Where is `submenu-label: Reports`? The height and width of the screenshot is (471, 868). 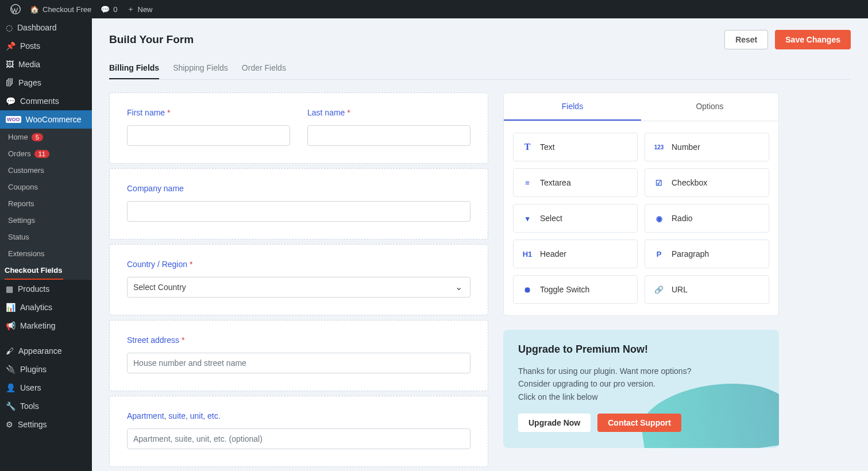
submenu-label: Reports is located at coordinates (21, 203).